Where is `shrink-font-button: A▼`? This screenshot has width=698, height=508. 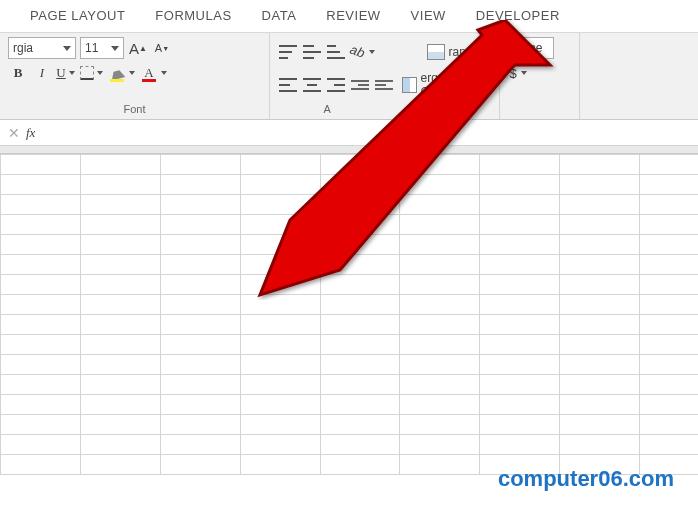 shrink-font-button: A▼ is located at coordinates (162, 48).